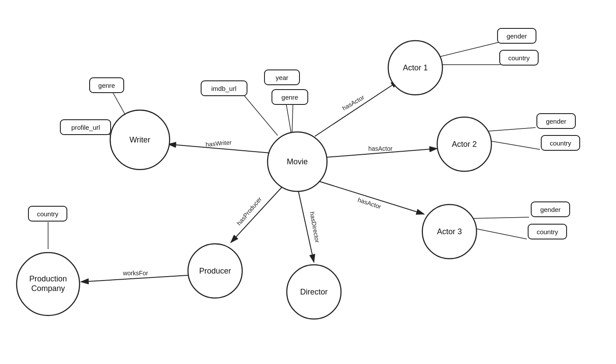 Image resolution: width=616 pixels, height=364 pixels. I want to click on attr-label-actor3-gender: gender, so click(551, 210).